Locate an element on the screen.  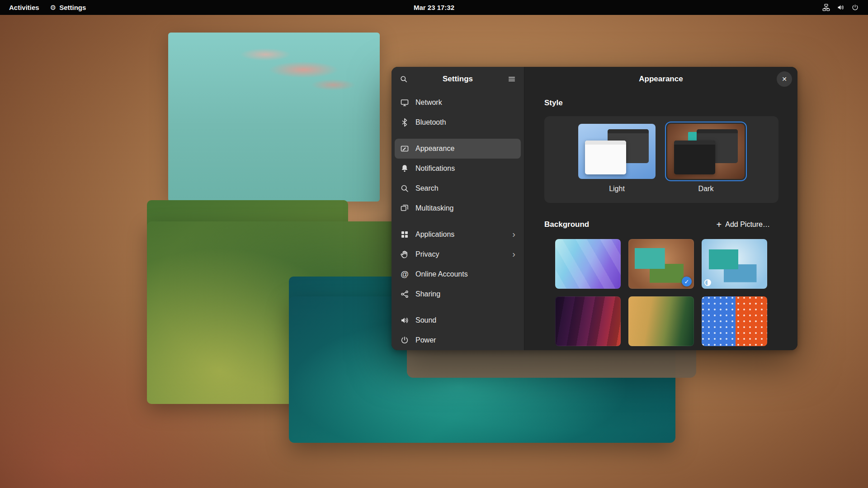
sidebar-item-online-accounts: @ Online Accounts is located at coordinates (458, 274).